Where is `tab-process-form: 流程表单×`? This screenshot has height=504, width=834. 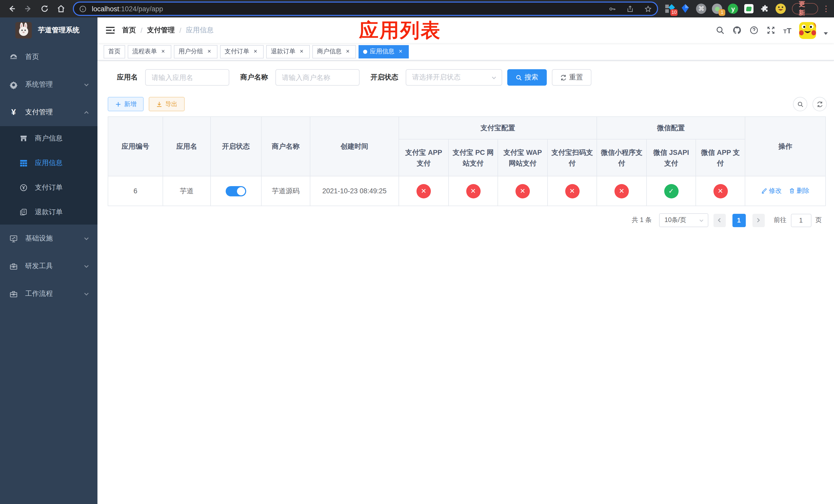
tab-process-form: 流程表单× is located at coordinates (150, 51).